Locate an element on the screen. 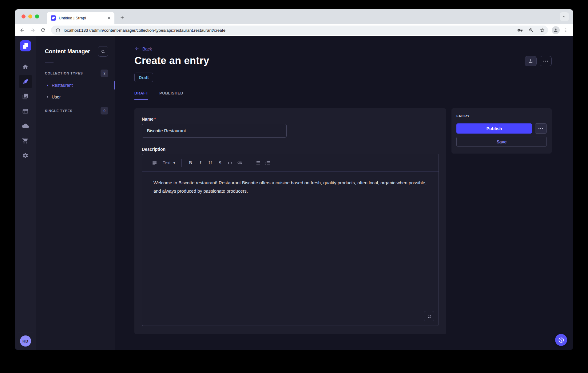  nav-divider is located at coordinates (26, 56).